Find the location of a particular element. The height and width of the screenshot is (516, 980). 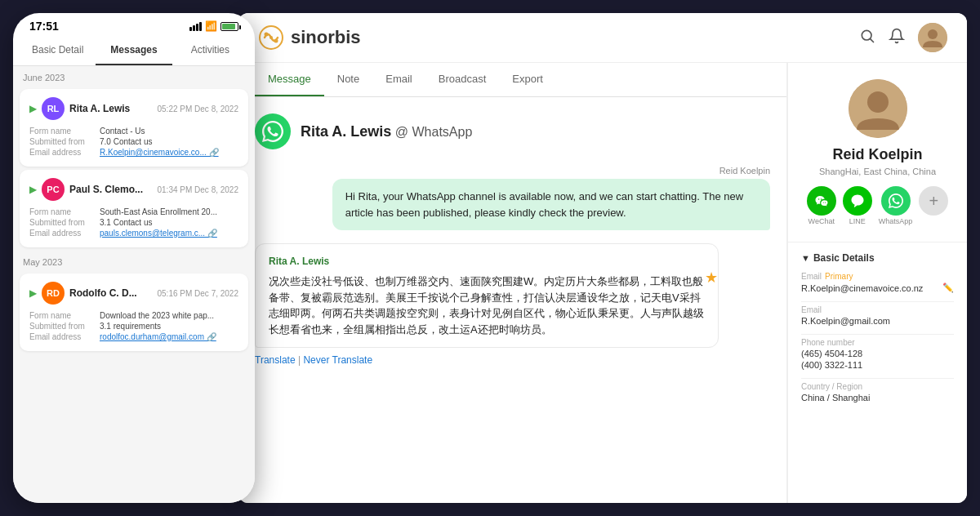

outgoing-sender: Reid Koelpin is located at coordinates (513, 171).